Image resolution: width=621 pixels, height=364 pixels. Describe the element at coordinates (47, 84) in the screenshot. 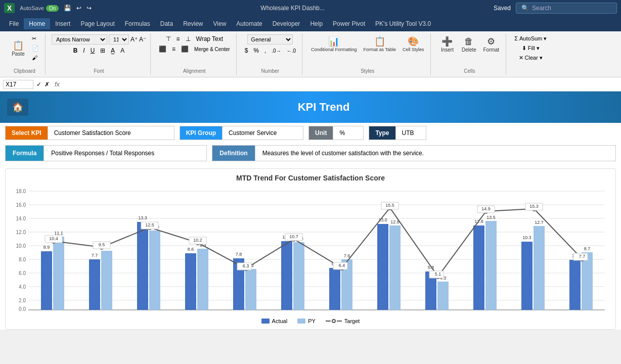

I see `formula-cancel-icon: ✗` at that location.